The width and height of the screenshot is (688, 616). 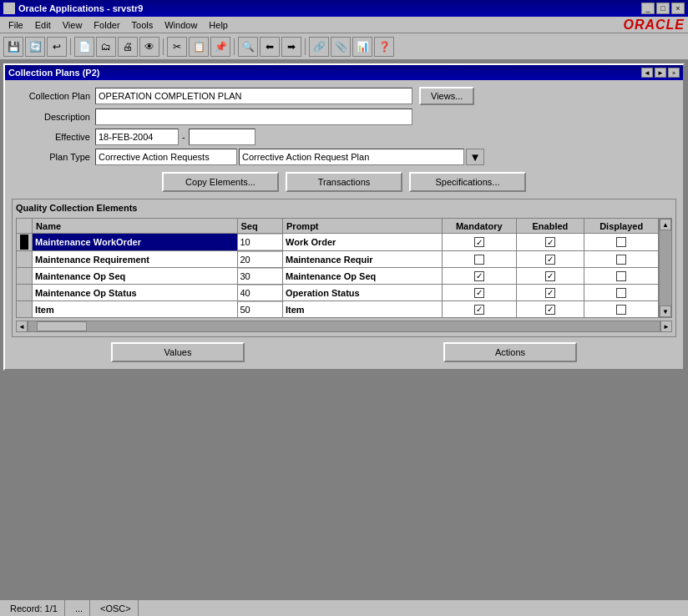 I want to click on row-name-cell: Maintenance Op Status, so click(x=135, y=293).